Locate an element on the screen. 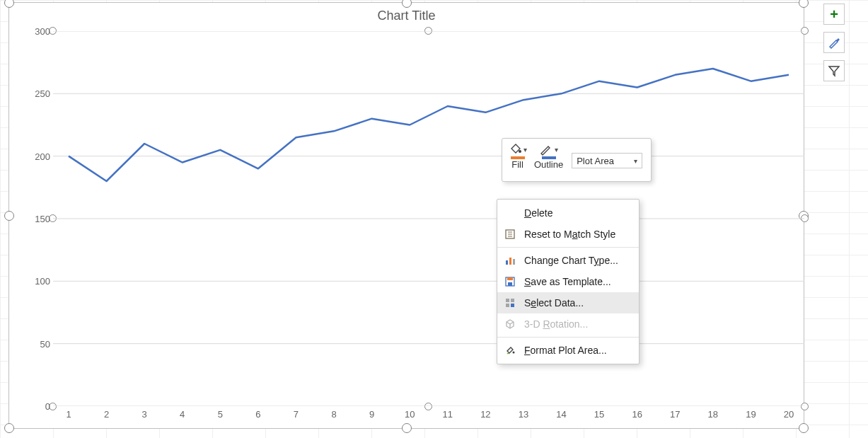 The height and width of the screenshot is (438, 868). seldata-icon is located at coordinates (510, 303).